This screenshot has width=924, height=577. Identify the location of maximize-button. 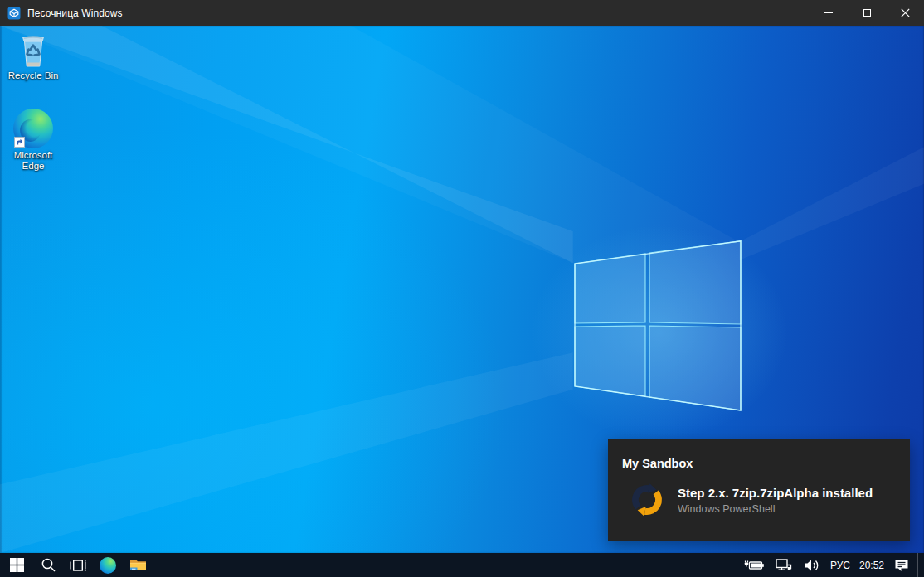
(867, 13).